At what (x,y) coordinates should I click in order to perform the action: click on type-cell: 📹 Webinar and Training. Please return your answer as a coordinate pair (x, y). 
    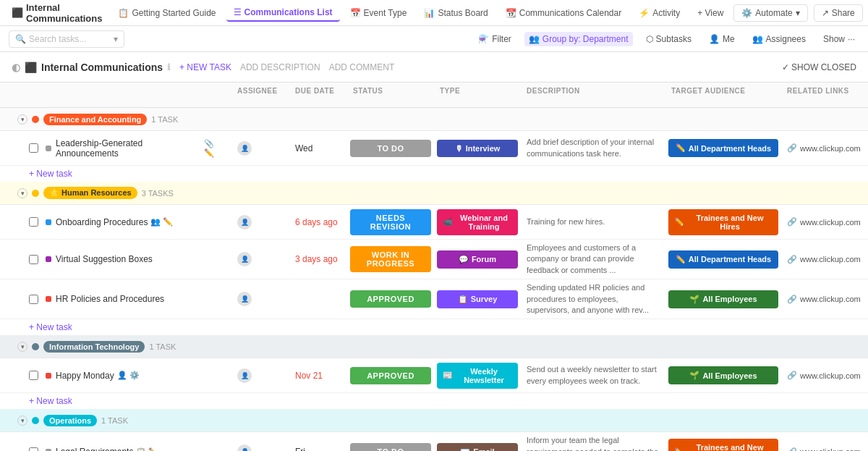
    Looking at the image, I should click on (477, 222).